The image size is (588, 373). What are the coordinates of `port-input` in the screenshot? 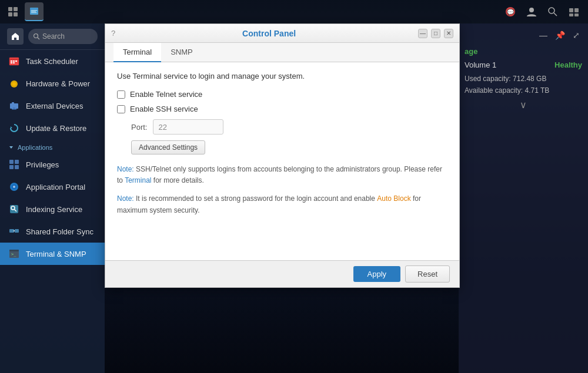 It's located at (188, 127).